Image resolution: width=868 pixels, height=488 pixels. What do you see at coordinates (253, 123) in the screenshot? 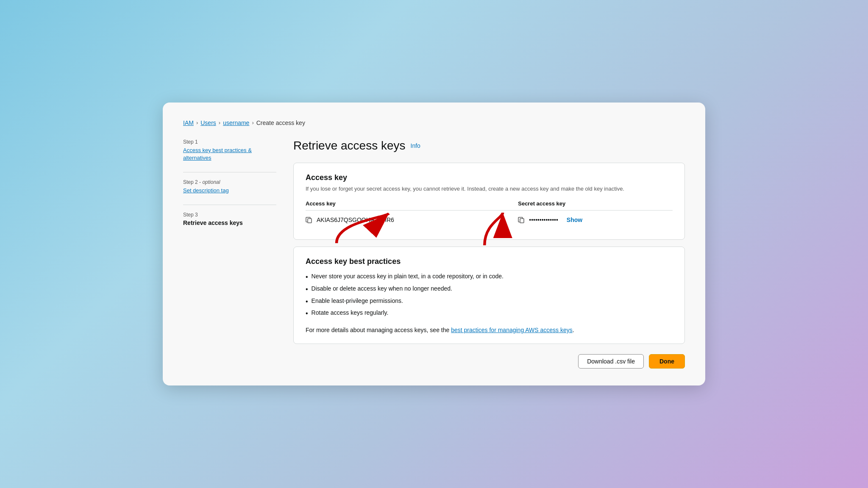
I see `breadcrumb-sep-3: ›` at bounding box center [253, 123].